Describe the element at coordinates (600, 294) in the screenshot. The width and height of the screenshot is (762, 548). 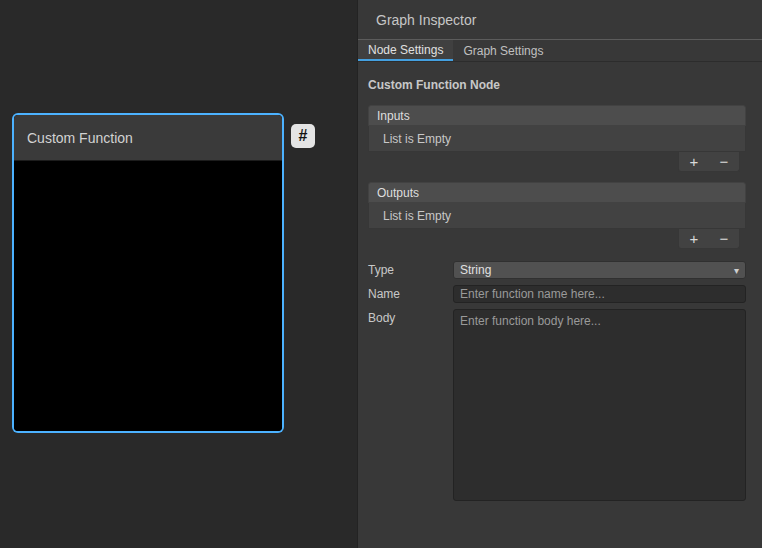
I see `function-name-input` at that location.